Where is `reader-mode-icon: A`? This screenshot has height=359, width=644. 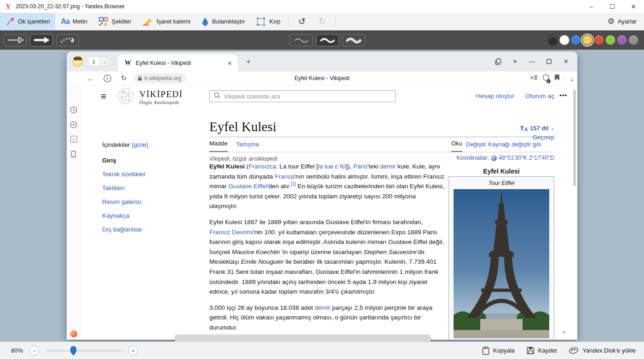 reader-mode-icon: A is located at coordinates (534, 78).